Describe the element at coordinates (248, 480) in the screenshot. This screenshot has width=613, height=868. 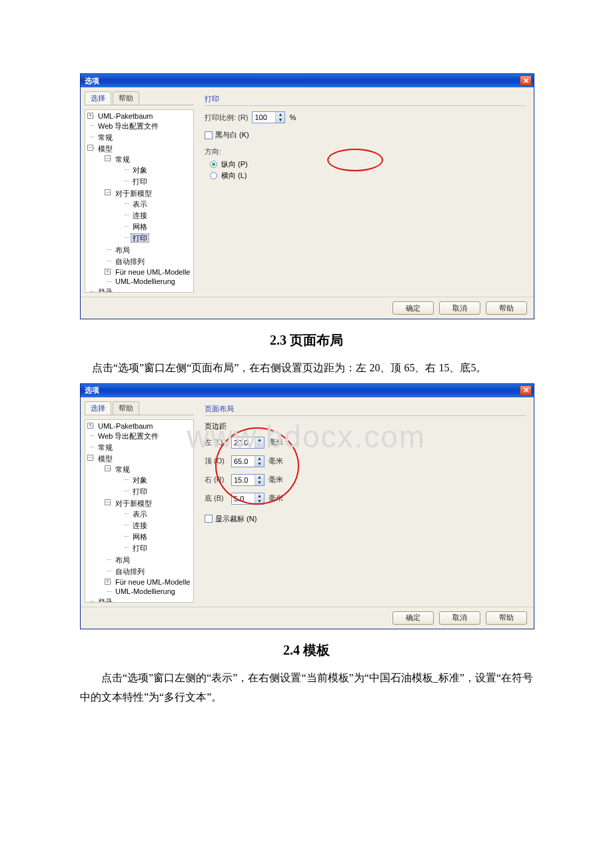
I see `margin-right-spinner: ▲▼` at that location.